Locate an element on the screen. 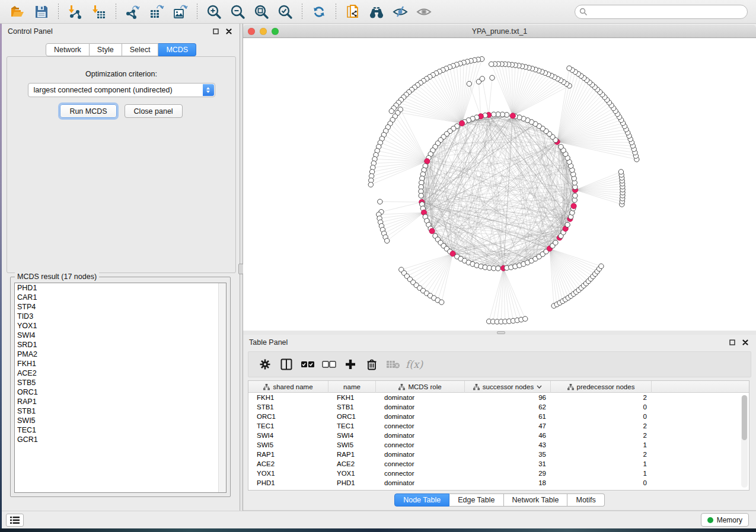  table-scrollbar-thumb is located at coordinates (745, 418).